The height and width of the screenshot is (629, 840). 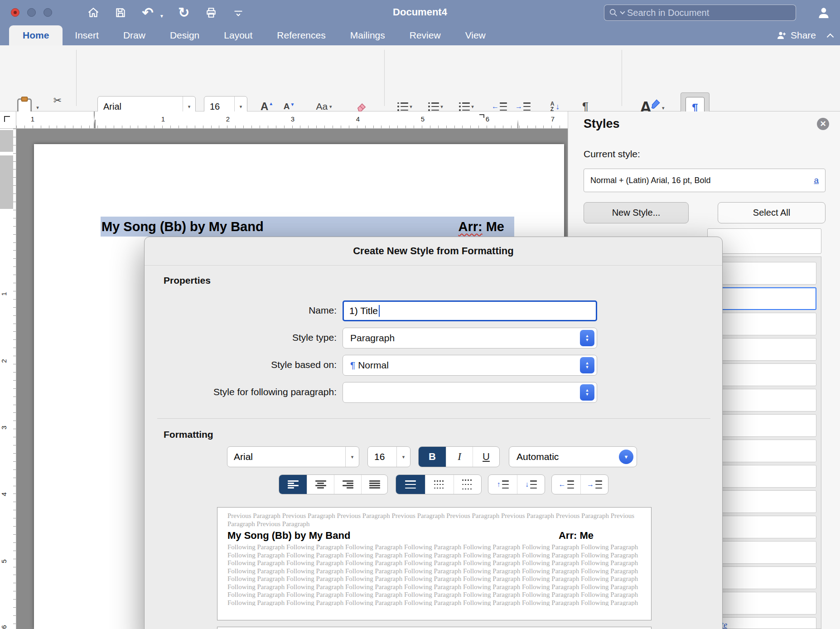 What do you see at coordinates (517, 484) in the screenshot?
I see `paragraph-spacing-group: ↑ ↓` at bounding box center [517, 484].